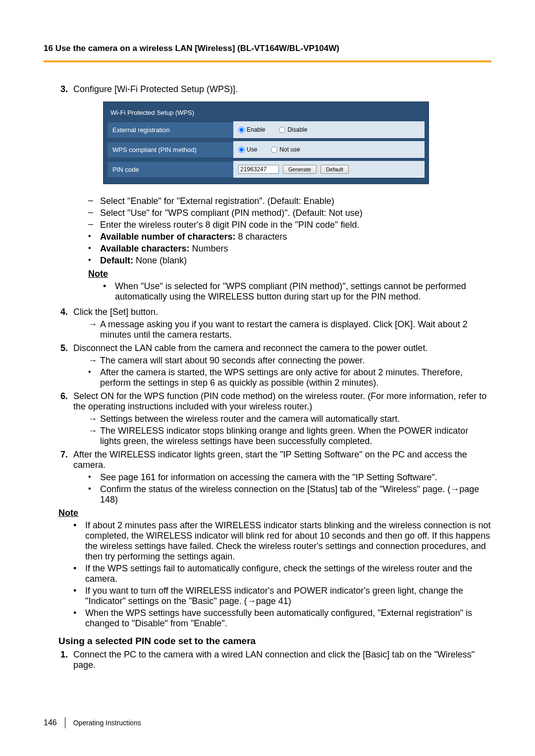  What do you see at coordinates (242, 150) in the screenshot?
I see `radio-use-input` at bounding box center [242, 150].